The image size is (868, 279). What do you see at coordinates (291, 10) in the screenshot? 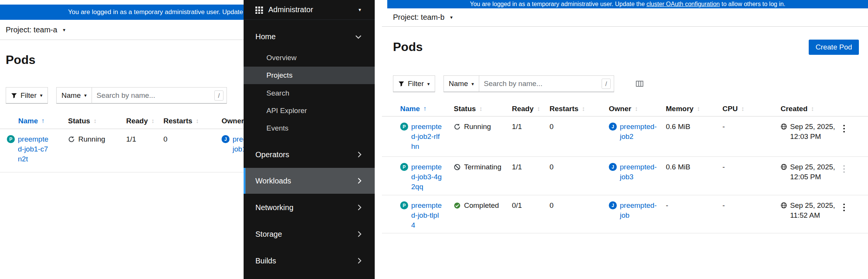
I see `perspective-label: Administrator` at bounding box center [291, 10].